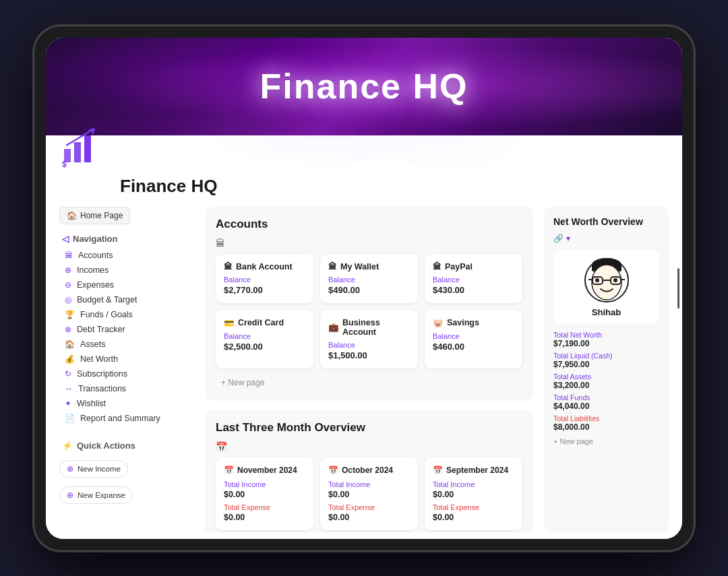 This screenshot has width=728, height=576. I want to click on nw-stat-1: Total Liquid (Cash) $7,950.00, so click(607, 360).